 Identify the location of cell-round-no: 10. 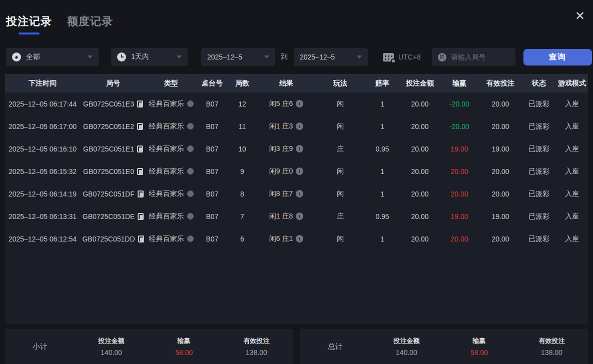
(242, 149).